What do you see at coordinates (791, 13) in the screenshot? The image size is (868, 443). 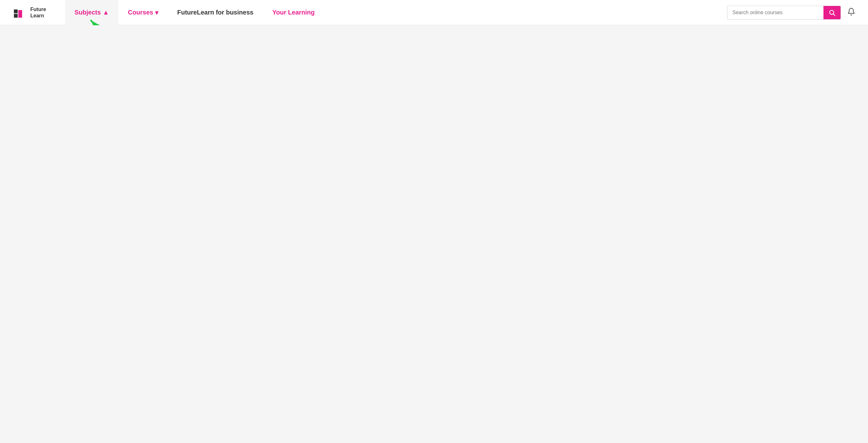 I see `header-right` at bounding box center [791, 13].